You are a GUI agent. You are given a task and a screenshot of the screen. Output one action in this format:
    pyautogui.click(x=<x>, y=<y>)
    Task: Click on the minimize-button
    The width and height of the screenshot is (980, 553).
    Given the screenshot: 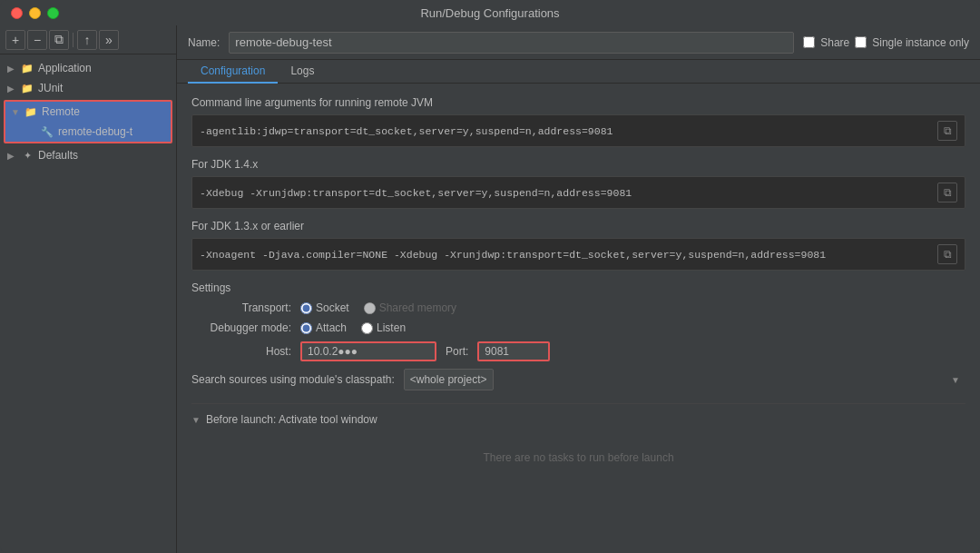 What is the action you would take?
    pyautogui.click(x=34, y=13)
    